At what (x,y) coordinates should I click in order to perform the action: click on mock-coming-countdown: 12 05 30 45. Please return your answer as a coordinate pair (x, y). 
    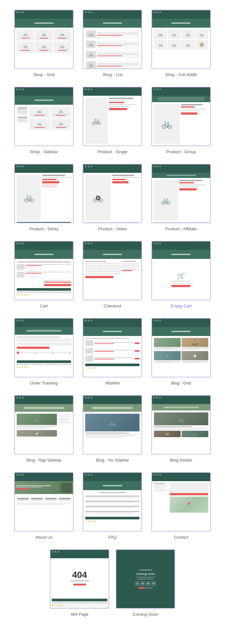
    Looking at the image, I should click on (145, 584).